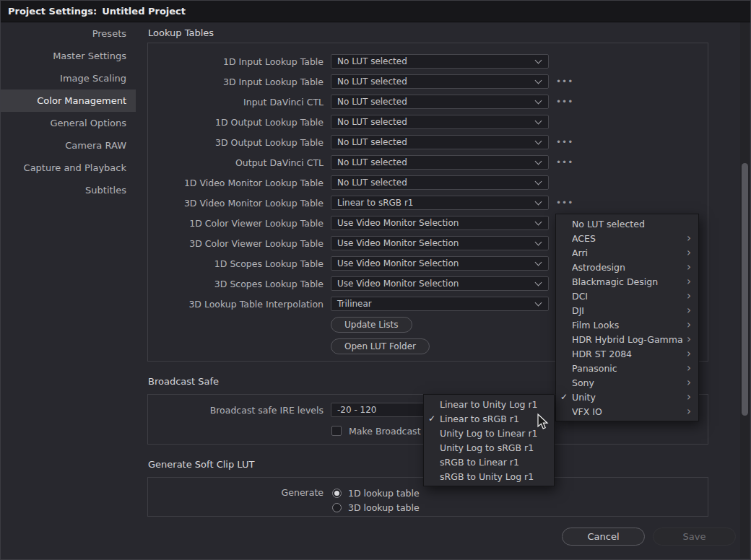  I want to click on open-lut-folder-button: Open LUT Folder, so click(380, 346).